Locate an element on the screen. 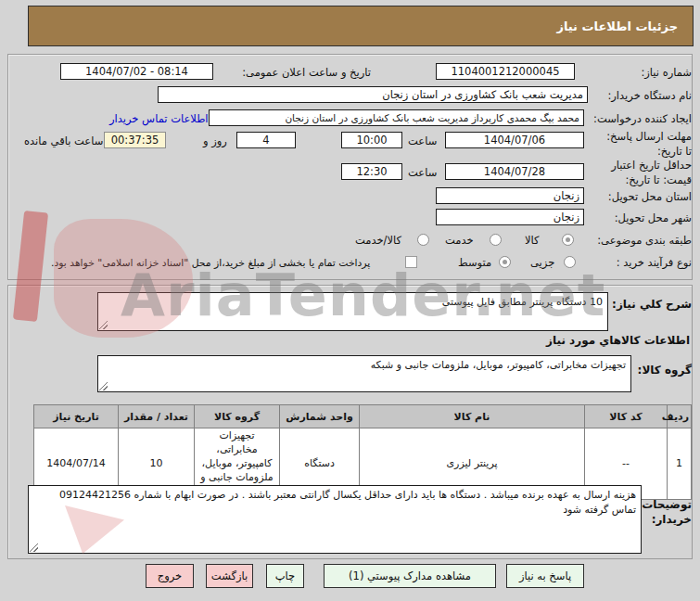 Image resolution: width=700 pixels, height=601 pixels. price-validity-label: حداقل تاریخ اعتبار قیمت: تا تاریخ: is located at coordinates (644, 173).